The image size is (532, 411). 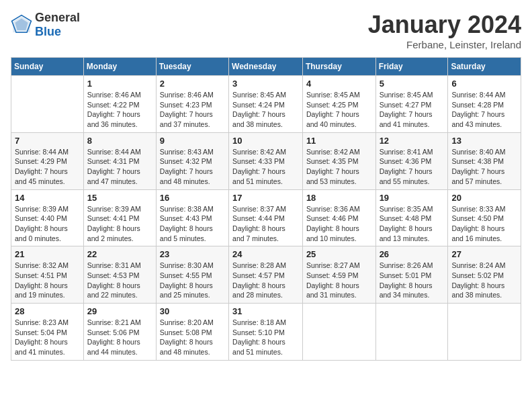 I want to click on day-number: 24, so click(x=266, y=254).